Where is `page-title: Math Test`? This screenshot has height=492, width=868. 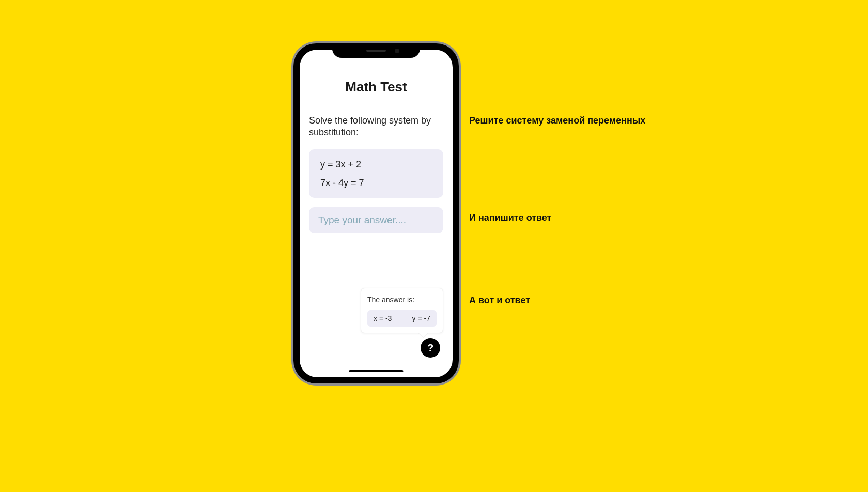 page-title: Math Test is located at coordinates (376, 87).